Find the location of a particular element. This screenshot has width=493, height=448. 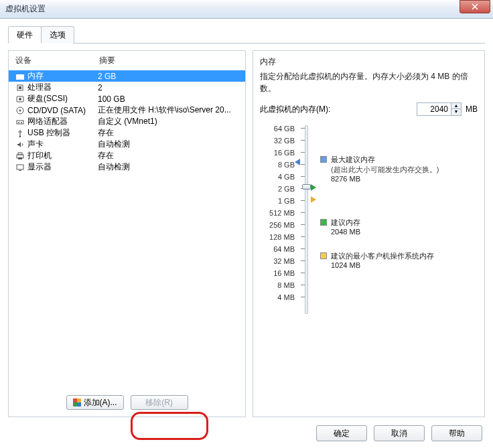

memory-slider is located at coordinates (307, 220).